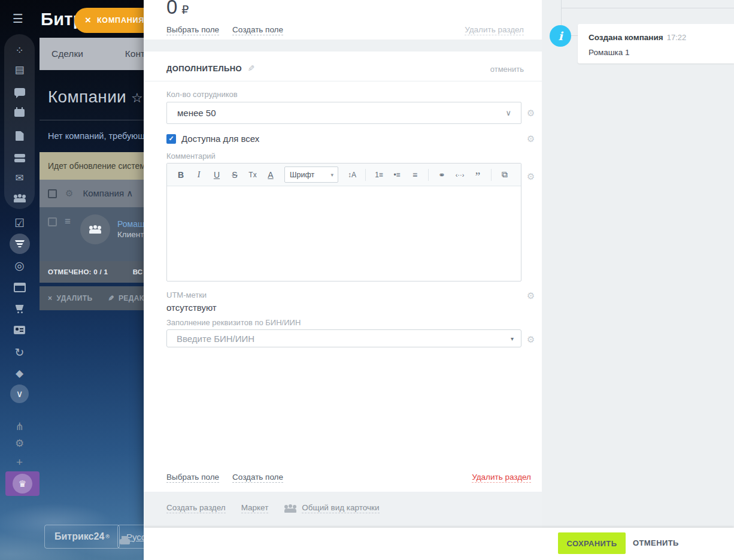 The image size is (734, 560). Describe the element at coordinates (656, 44) in the screenshot. I see `timeline-entry: Создана компания17:22 Ромашка 1` at that location.